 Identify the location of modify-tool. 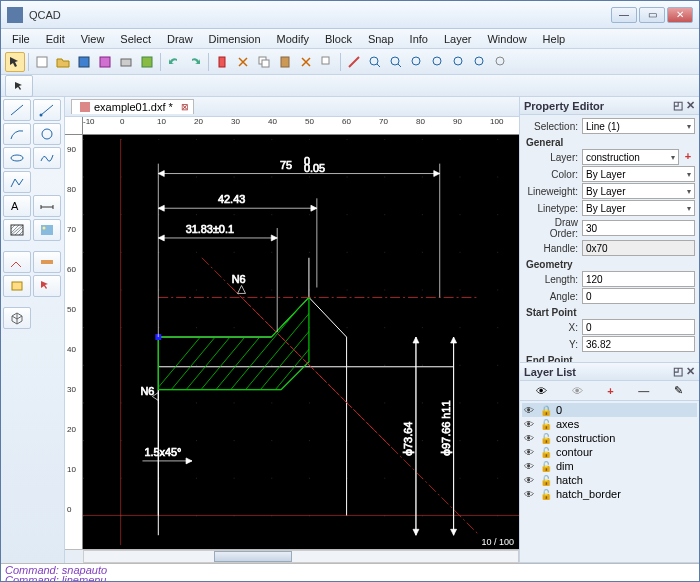
(17, 262).